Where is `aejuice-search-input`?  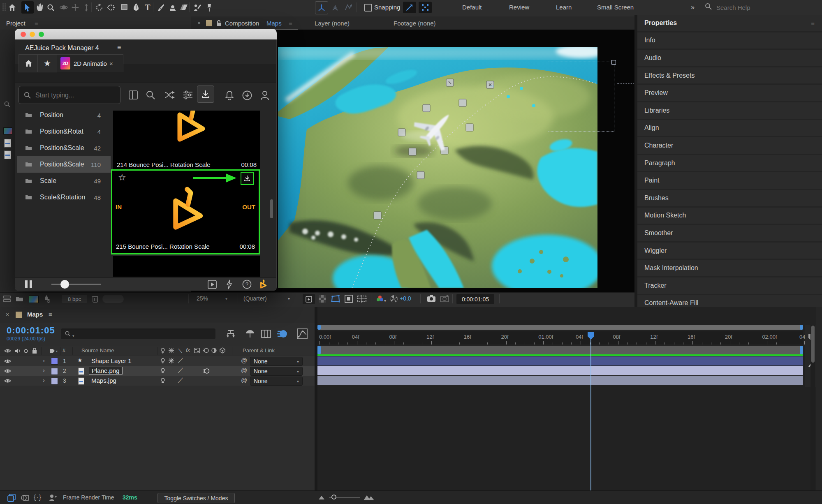 aejuice-search-input is located at coordinates (76, 95).